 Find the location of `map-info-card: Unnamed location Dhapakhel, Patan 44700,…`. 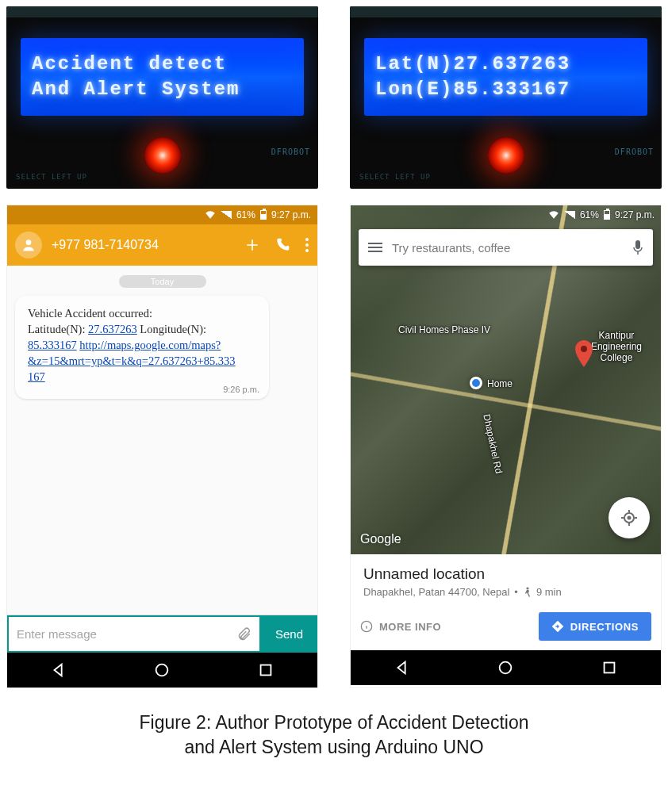

map-info-card: Unnamed location Dhapakhel, Patan 44700,… is located at coordinates (506, 580).